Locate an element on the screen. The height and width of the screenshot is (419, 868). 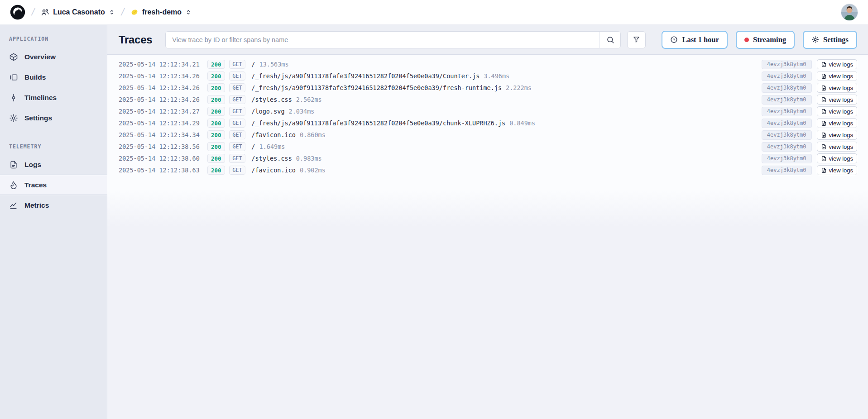
trace-row: 2025-05-14 12:12:34.27 200 GET /logo.svg… is located at coordinates (488, 111).